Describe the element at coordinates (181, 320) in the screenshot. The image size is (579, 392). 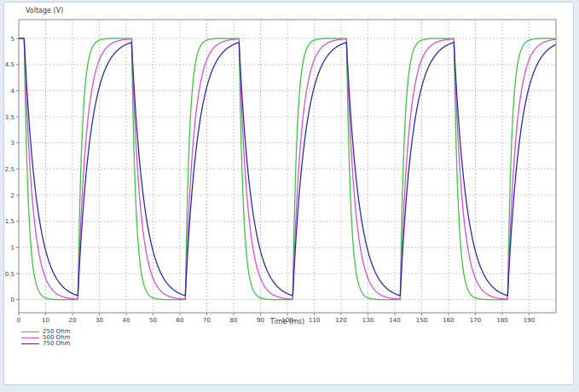
I see `svg-text: 60` at that location.